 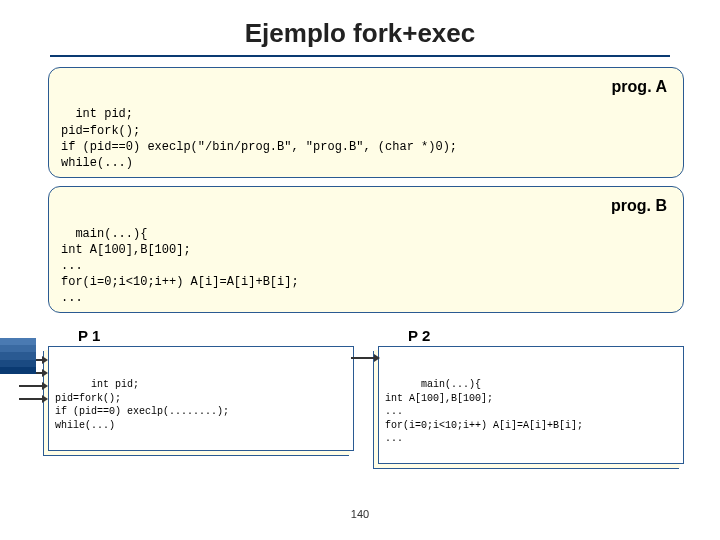 What do you see at coordinates (484, 412) in the screenshot?
I see `code-p2: main(...){ int A[100],B[100]; ... for(i=…` at bounding box center [484, 412].